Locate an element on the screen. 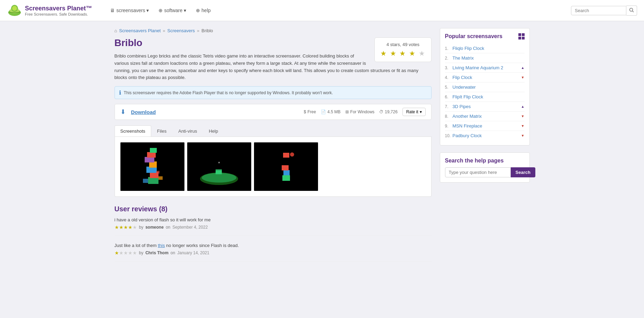  platform-item: ⊞ For Windows is located at coordinates (360, 112).